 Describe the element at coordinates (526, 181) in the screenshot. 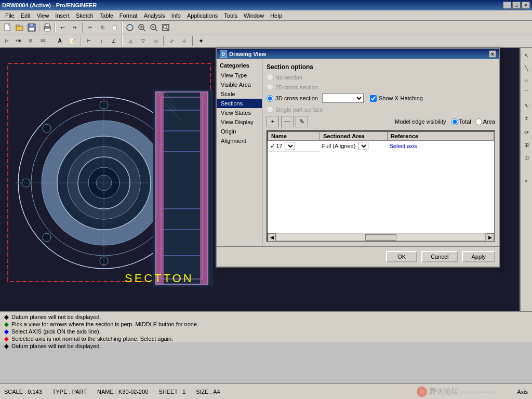

I see `rt-icon-extra: ≡` at that location.